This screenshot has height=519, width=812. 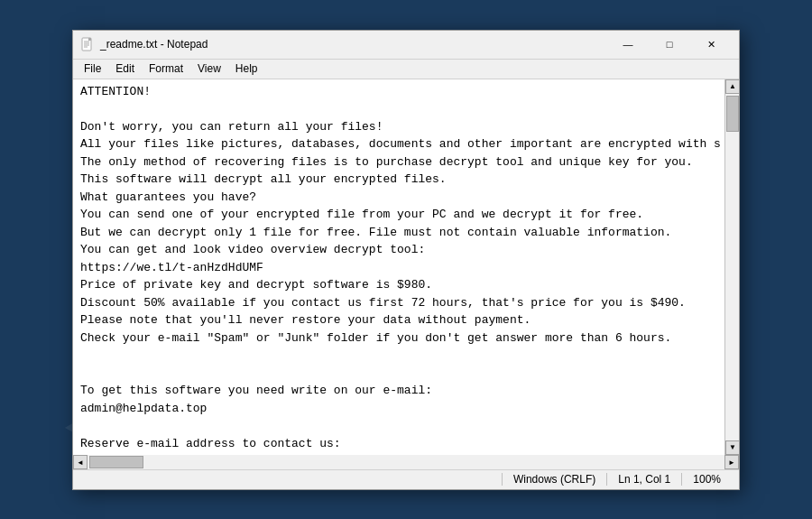 I want to click on menu-help: Help, so click(x=247, y=69).